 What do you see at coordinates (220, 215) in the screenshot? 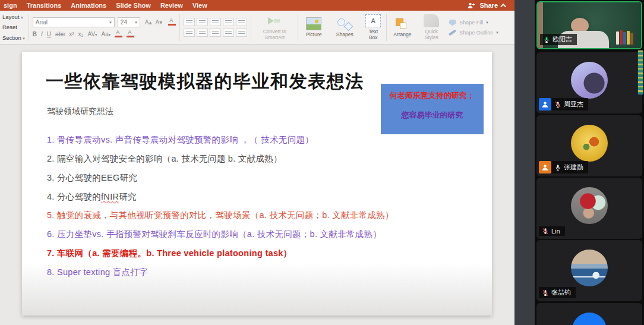
I see `list-item: 5. 触觉的衰减，与其他视听觉预警的对比，驾驶场景（a. 技术无问题；b. 文献…` at bounding box center [220, 215].